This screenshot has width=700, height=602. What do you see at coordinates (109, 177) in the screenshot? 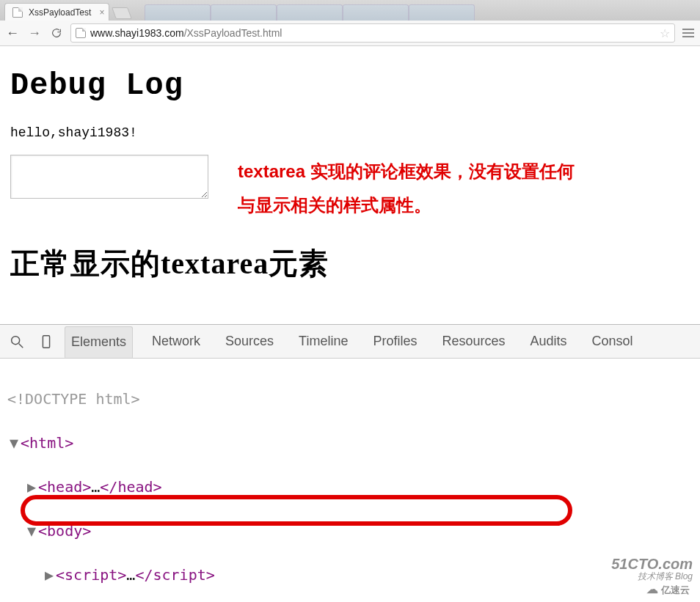
I see `comment-textarea` at bounding box center [109, 177].